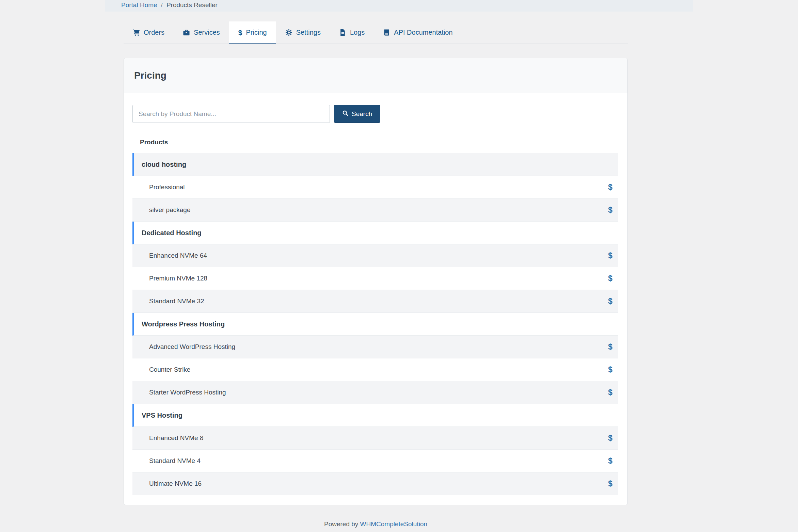 The image size is (798, 532). What do you see at coordinates (257, 33) in the screenshot?
I see `tab-label: Pricing` at bounding box center [257, 33].